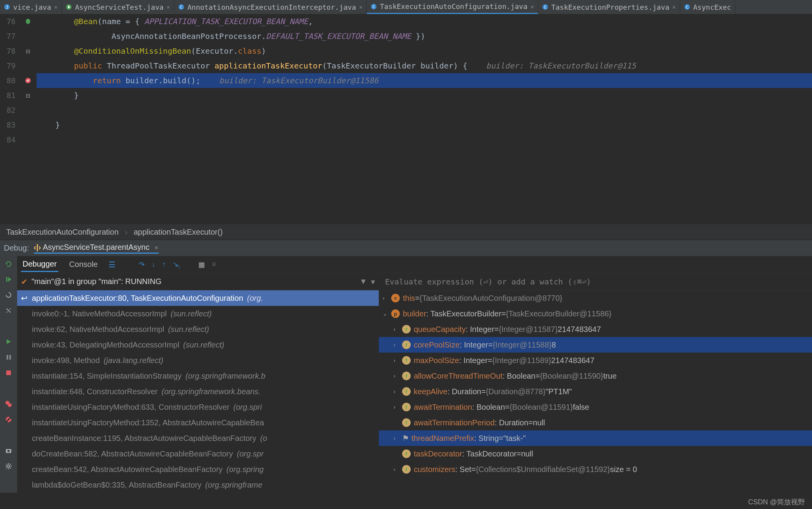 The height and width of the screenshot is (509, 812). Describe the element at coordinates (198, 345) in the screenshot. I see `stack-frame: invoke:43, DelegatingMethodAccessorImpl …` at that location.